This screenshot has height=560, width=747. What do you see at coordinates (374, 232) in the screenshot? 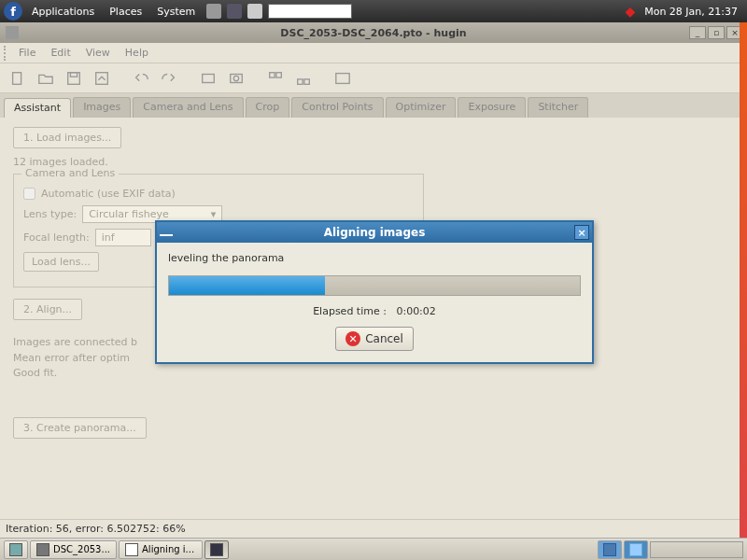
I see `dialog-titlebar: Aligning images ×` at bounding box center [374, 232].